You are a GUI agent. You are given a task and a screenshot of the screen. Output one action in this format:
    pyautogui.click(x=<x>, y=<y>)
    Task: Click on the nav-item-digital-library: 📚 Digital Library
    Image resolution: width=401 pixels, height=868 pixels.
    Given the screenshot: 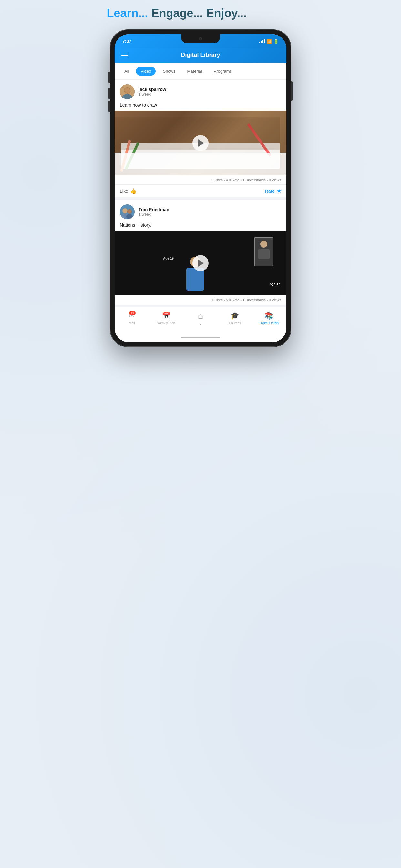 What is the action you would take?
    pyautogui.click(x=269, y=318)
    